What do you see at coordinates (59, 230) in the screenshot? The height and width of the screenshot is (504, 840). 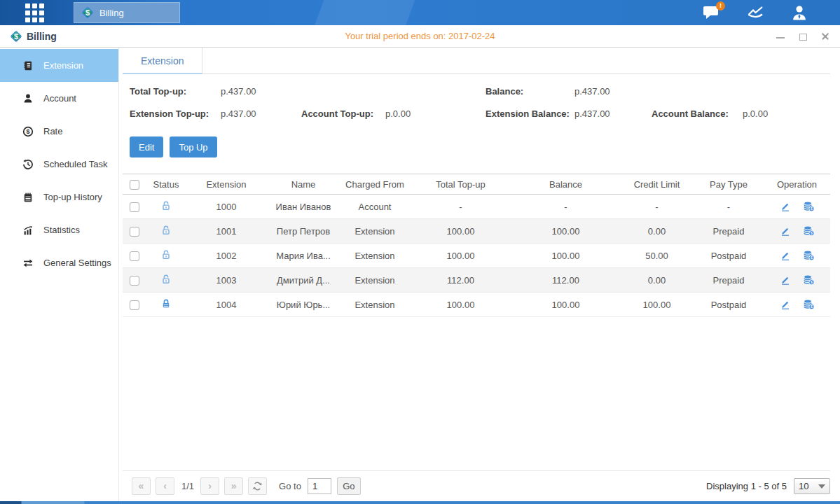 I see `sidebar-item-statistics: Statistics` at bounding box center [59, 230].